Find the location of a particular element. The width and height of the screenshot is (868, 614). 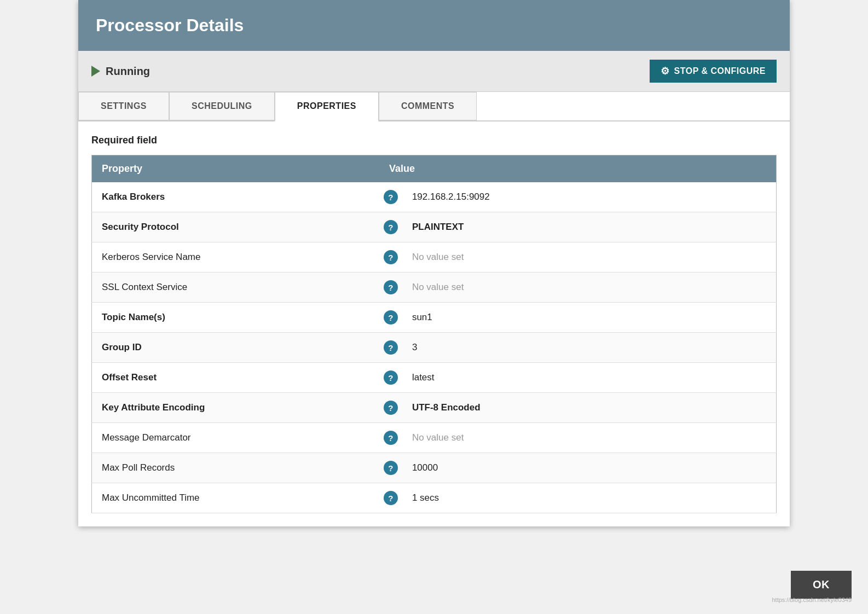

tab-settings: SETTINGS is located at coordinates (124, 106).